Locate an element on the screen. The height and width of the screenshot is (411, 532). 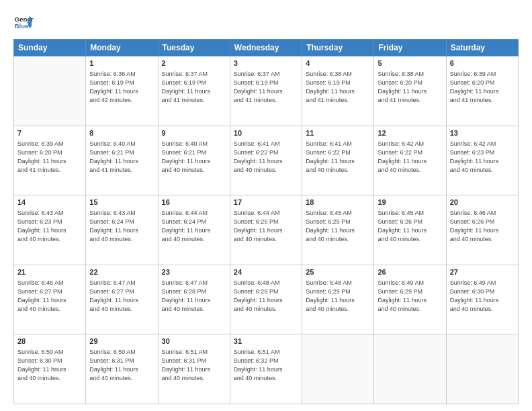
day-number: 13 is located at coordinates (482, 134).